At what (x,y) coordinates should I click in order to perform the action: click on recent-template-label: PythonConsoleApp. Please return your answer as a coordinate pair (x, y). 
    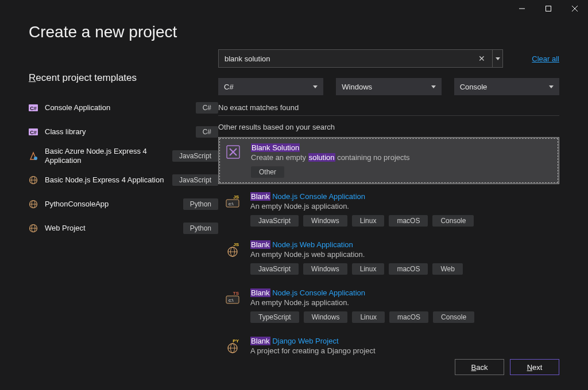
    Looking at the image, I should click on (110, 204).